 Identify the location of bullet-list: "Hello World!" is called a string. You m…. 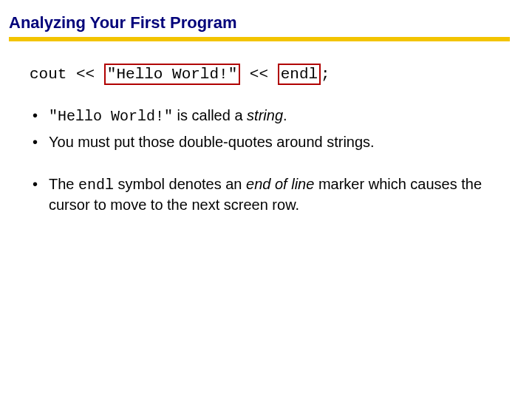
(259, 129).